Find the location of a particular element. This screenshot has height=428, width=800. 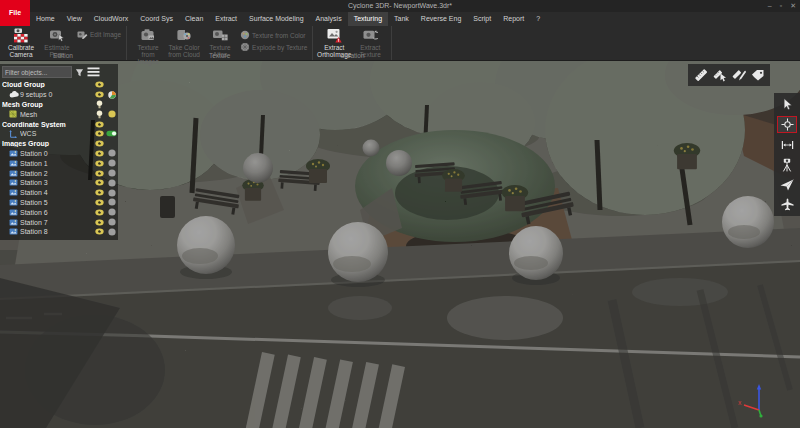

window-title: Cyclone 3DR- NewportWave.3dr* is located at coordinates (400, 6).